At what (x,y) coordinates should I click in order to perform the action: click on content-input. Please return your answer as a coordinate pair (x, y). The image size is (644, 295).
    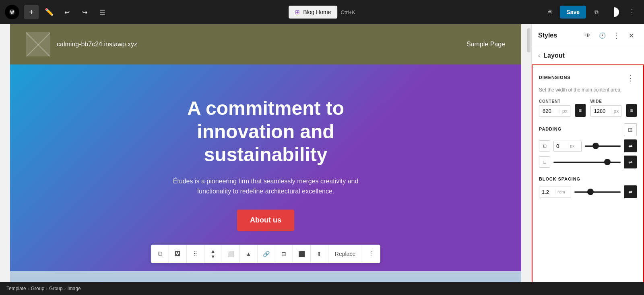
    Looking at the image, I should click on (549, 111).